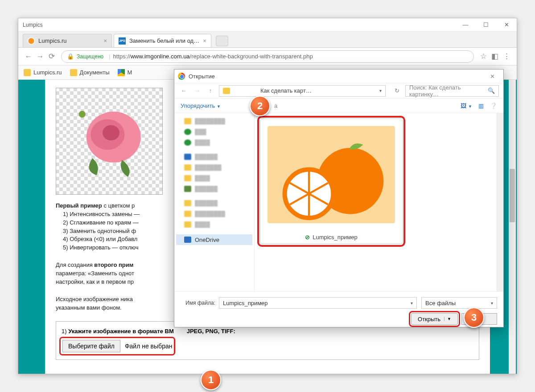  I want to click on forward-button: →, so click(40, 57).